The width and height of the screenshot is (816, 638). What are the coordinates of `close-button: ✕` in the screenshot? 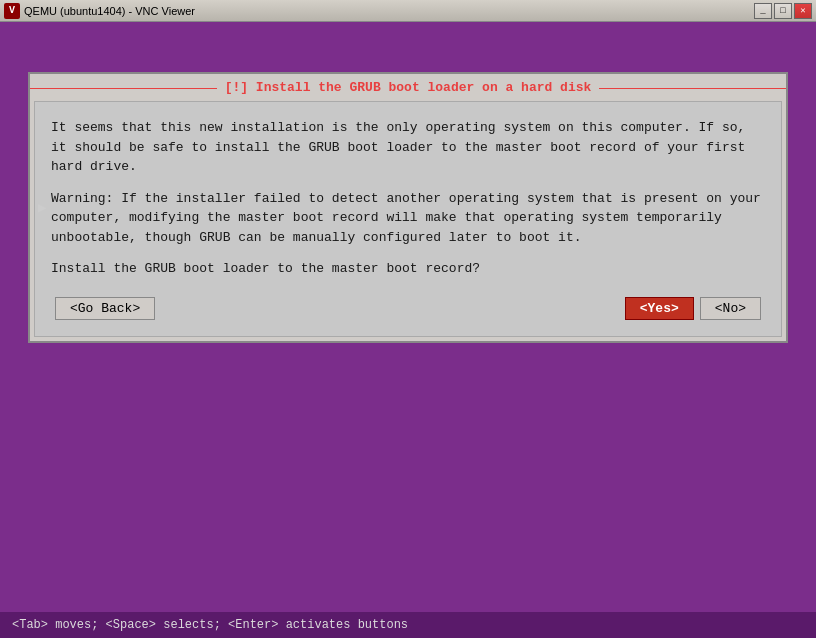 It's located at (803, 11).